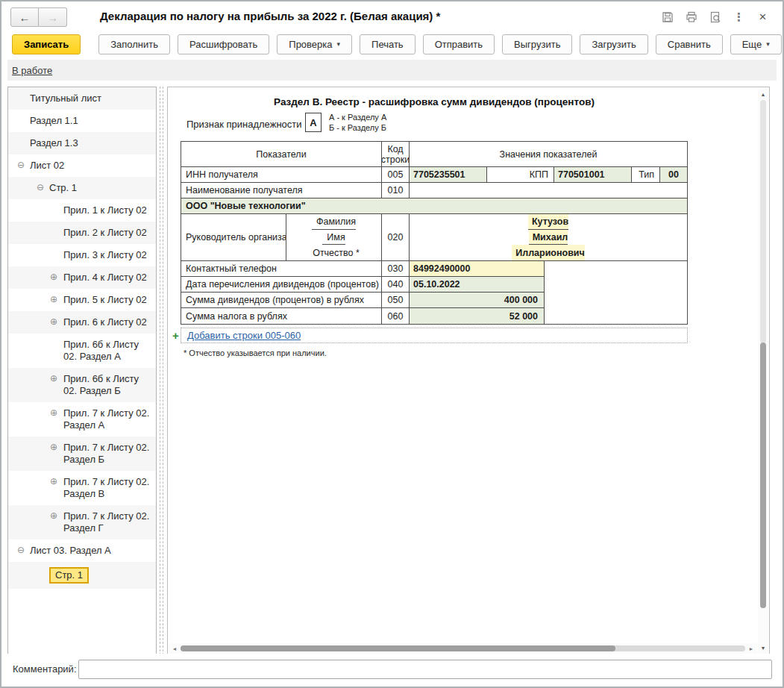 Image resolution: width=784 pixels, height=688 pixels. I want to click on row-code-030: 030, so click(395, 269).